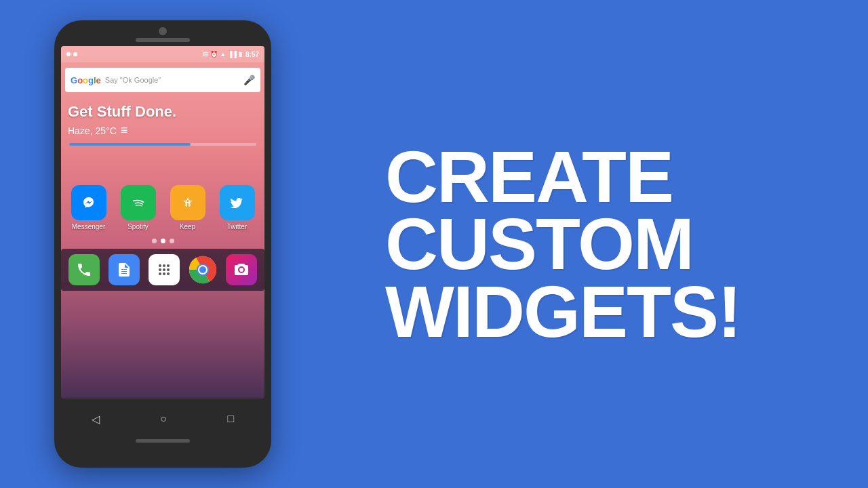 The height and width of the screenshot is (488, 868). What do you see at coordinates (163, 441) in the screenshot?
I see `phone-bottom-speaker` at bounding box center [163, 441].